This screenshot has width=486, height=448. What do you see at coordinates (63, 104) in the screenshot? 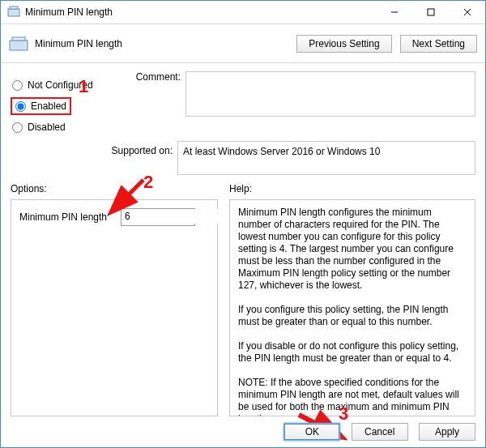
I see `state-radio-group: Not Configured Enabled Disabled` at bounding box center [63, 104].